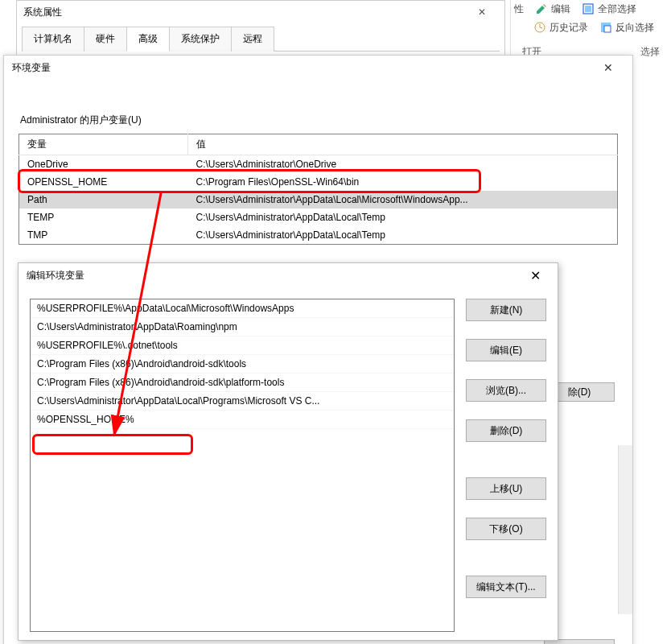  What do you see at coordinates (319, 200) in the screenshot?
I see `table-row: PathC:\Users\Administrator\AppData\Local…` at bounding box center [319, 200].